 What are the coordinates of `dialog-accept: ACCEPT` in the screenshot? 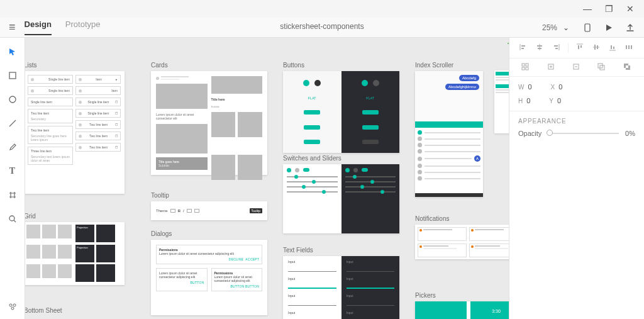 It's located at (252, 259).